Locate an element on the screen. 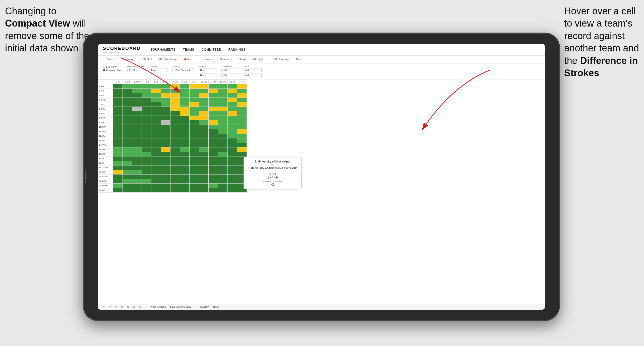 The height and width of the screenshot is (346, 644). full-view-radio is located at coordinates (104, 67).